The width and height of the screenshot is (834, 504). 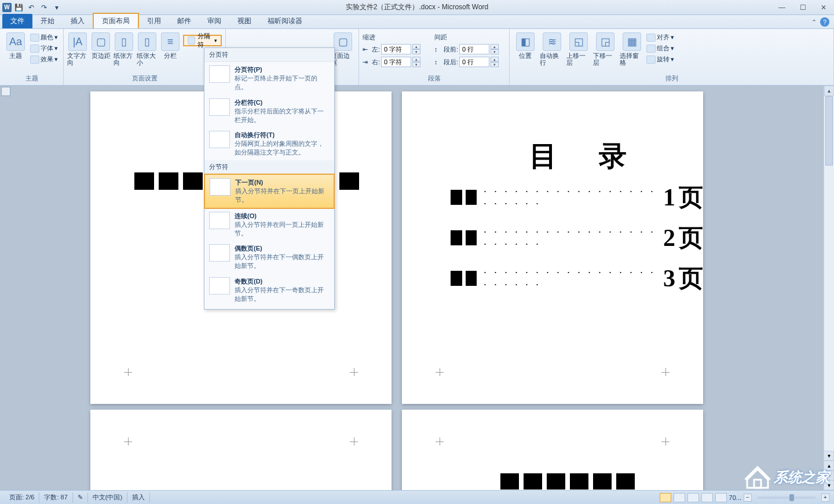 I want to click on menu-even-page-break: 偶数页(E)插入分节符并在下一偶数页上开始新节。, so click(x=269, y=257).